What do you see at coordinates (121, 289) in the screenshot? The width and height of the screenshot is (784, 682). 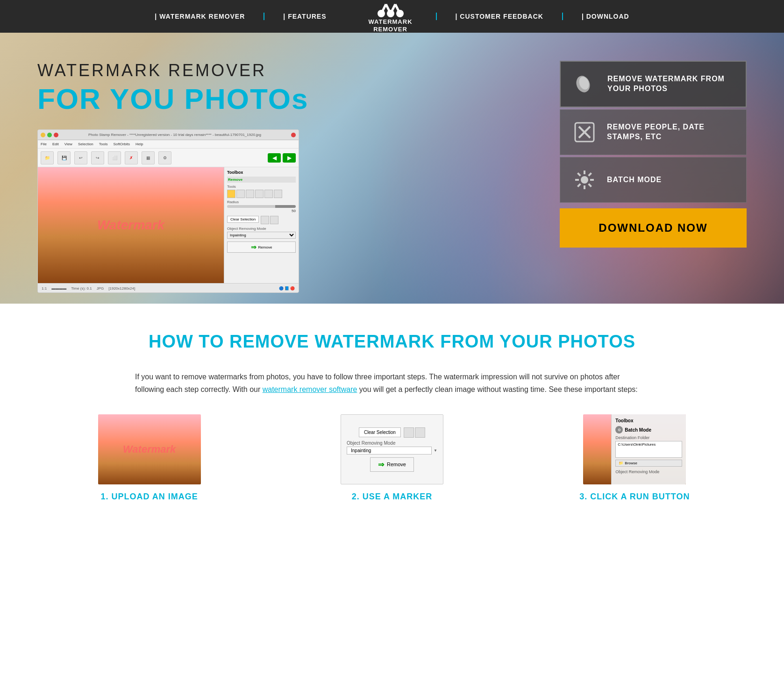 I see `status-dim: [1920x1280x24]` at bounding box center [121, 289].